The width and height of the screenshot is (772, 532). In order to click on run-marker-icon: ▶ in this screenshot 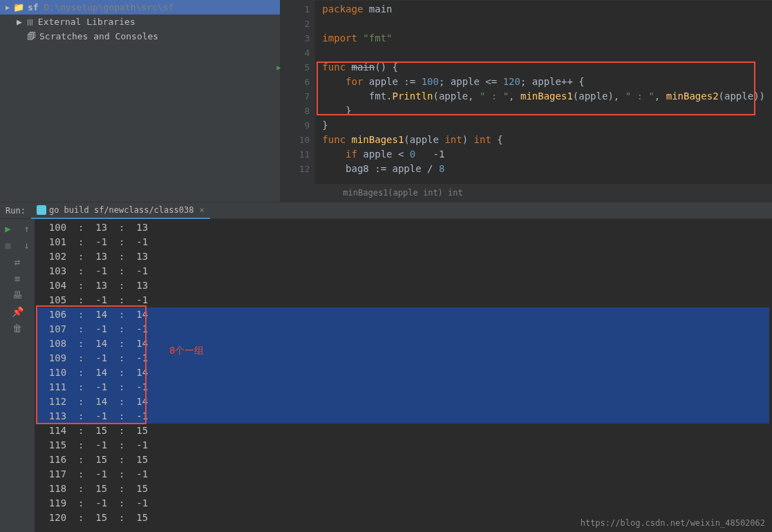, I will do `click(279, 68)`.